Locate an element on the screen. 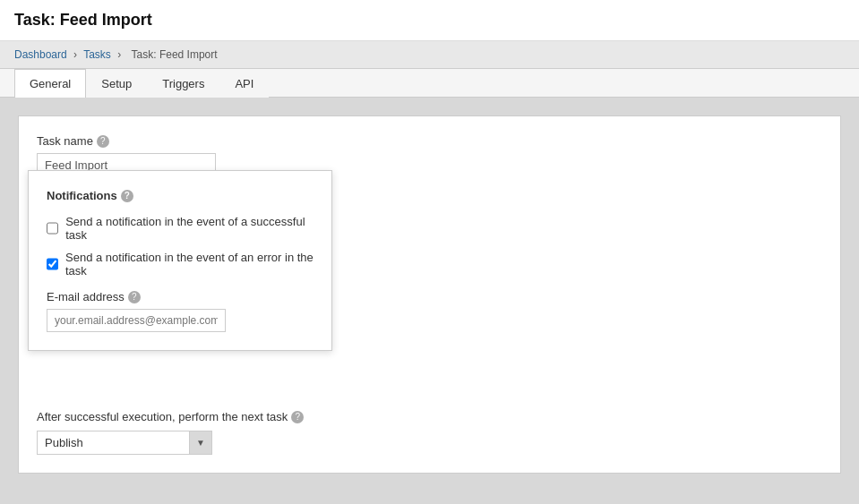 This screenshot has width=859, height=504. task-name-label-text: Task name is located at coordinates (64, 141).